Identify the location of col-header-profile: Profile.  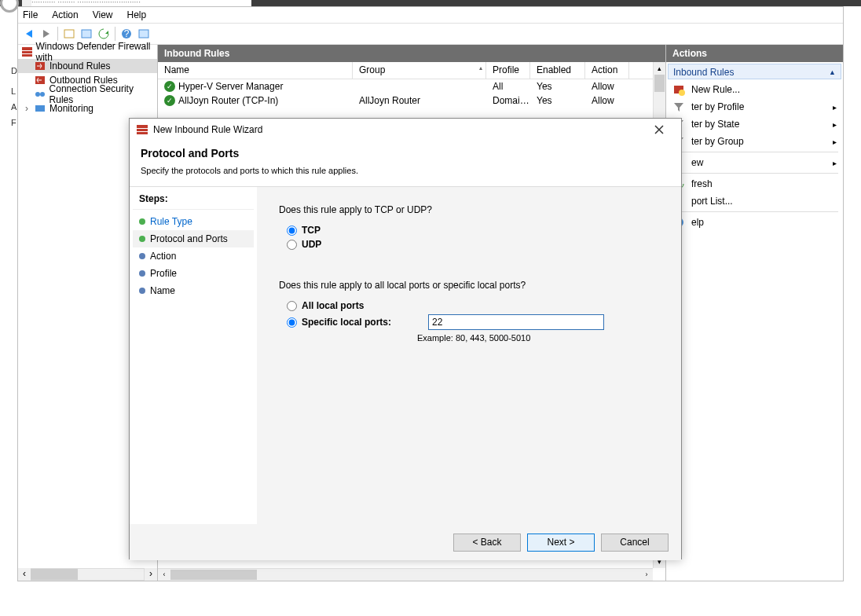
(508, 71).